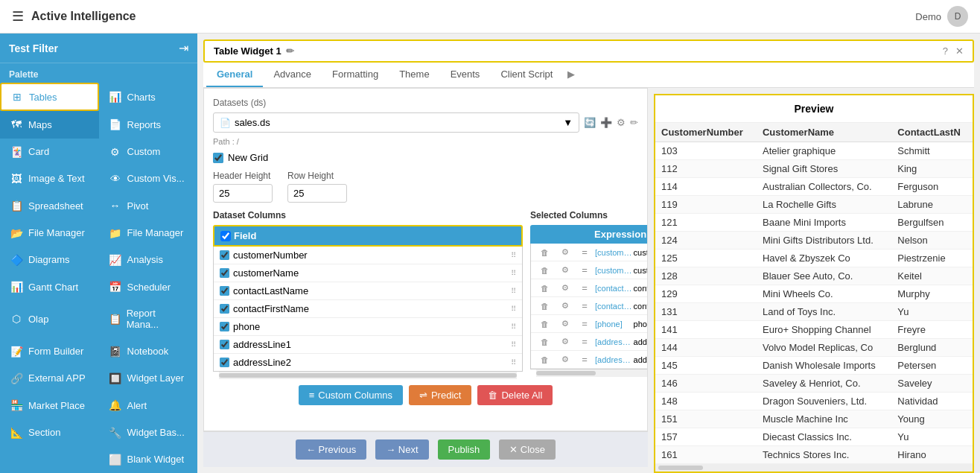  What do you see at coordinates (440, 395) in the screenshot?
I see `predict-button: ⇌ Predict` at bounding box center [440, 395].